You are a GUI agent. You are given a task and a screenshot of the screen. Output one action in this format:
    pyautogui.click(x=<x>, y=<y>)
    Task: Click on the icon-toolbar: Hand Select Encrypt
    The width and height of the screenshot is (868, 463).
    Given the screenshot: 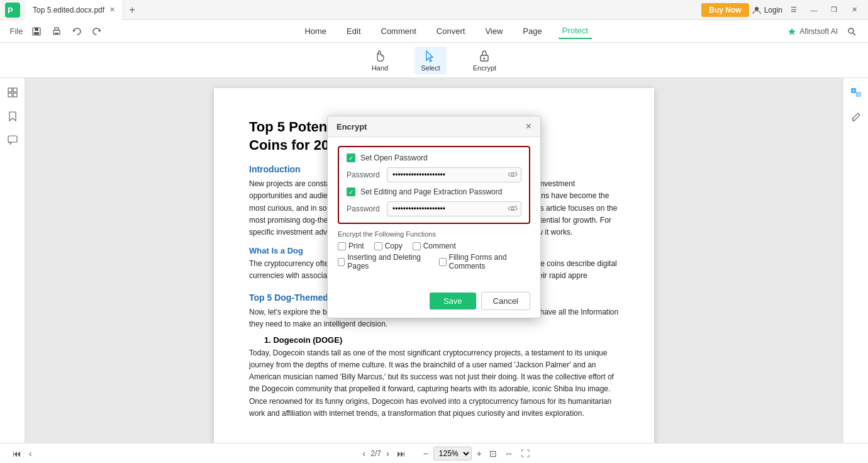 What is the action you would take?
    pyautogui.click(x=434, y=60)
    